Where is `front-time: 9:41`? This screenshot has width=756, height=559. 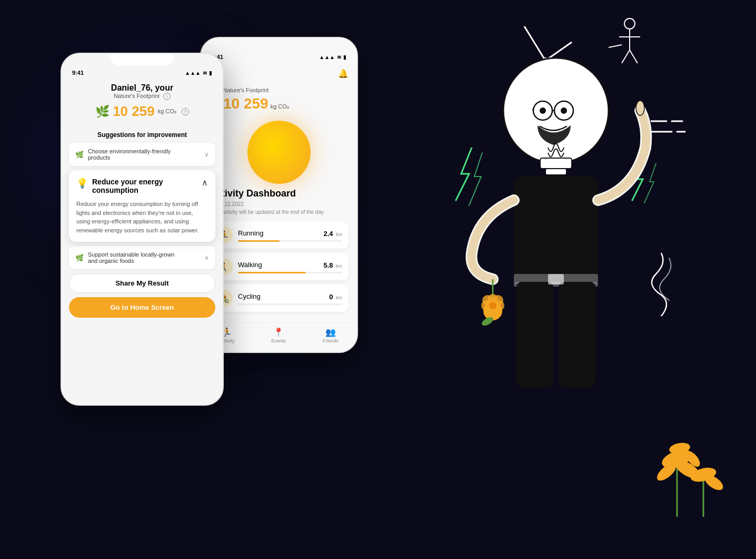
front-time: 9:41 is located at coordinates (78, 73).